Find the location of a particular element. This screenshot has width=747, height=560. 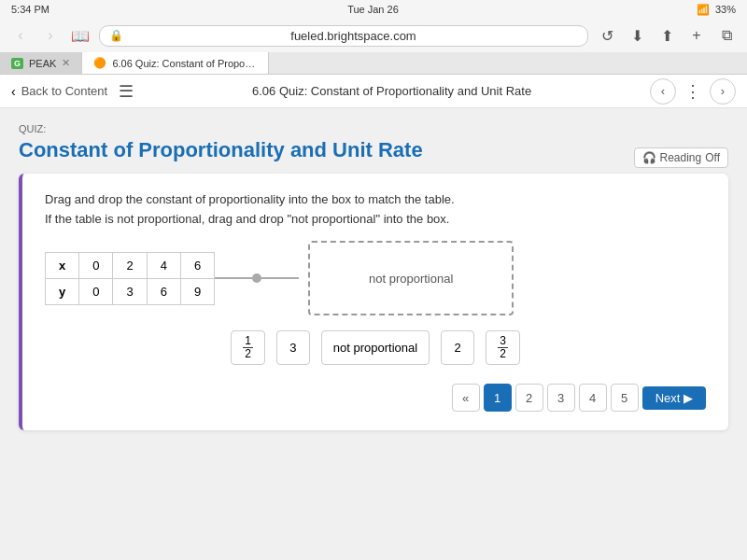

download-button: ⬇ is located at coordinates (637, 35).